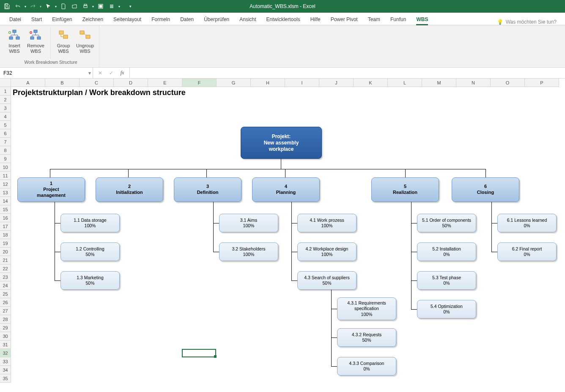 Image resolution: width=565 pixels, height=392 pixels. What do you see at coordinates (447, 309) in the screenshot?
I see `wbs-task-5-4: 5.4 Optimization0%` at bounding box center [447, 309].